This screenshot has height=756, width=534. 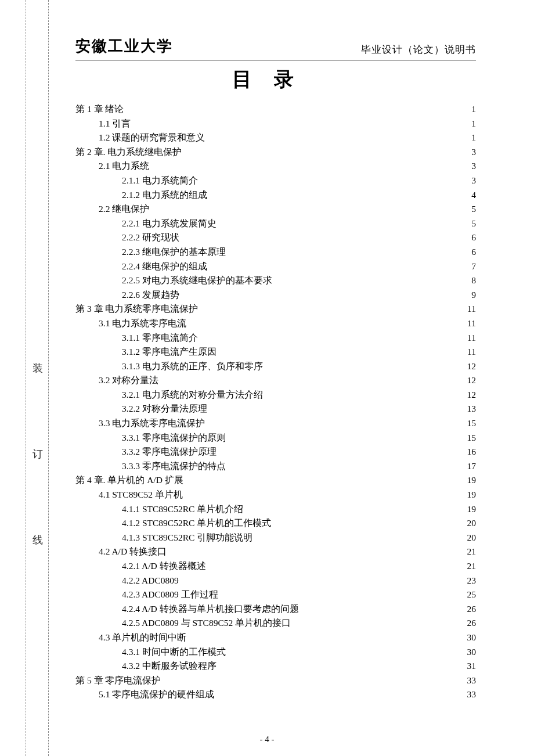 What do you see at coordinates (276, 524) in the screenshot?
I see `toc-entry: 4.1.2 STC89C52RC 单片机的工作模式20` at bounding box center [276, 524].